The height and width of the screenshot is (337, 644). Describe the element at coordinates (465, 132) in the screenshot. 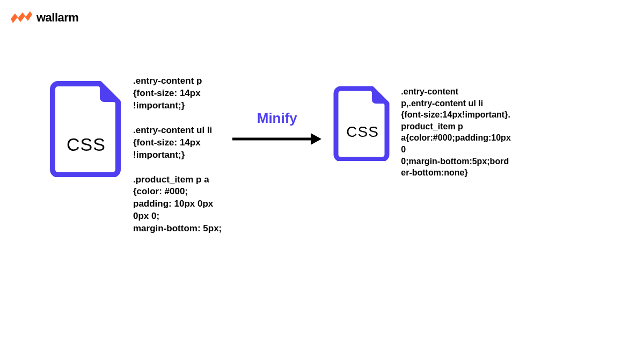

I see `minified-css-code: .entry-content p,.entry-content ul li {f…` at that location.